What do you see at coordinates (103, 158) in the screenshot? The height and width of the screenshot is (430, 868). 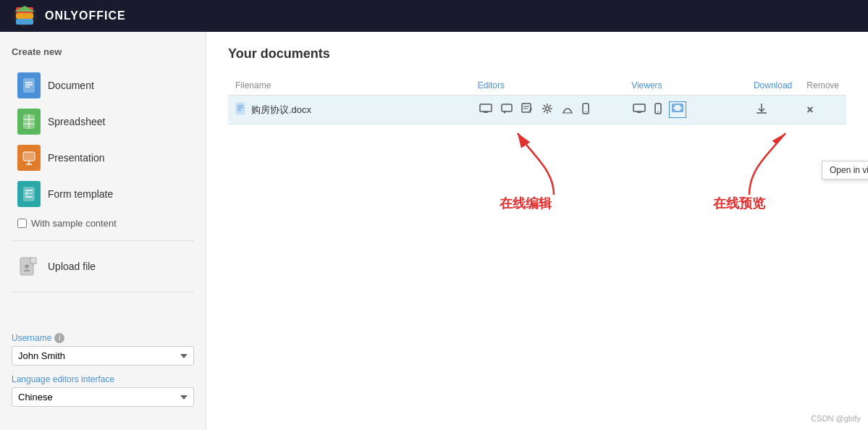 I see `create-presentation-button: Presentation` at bounding box center [103, 158].